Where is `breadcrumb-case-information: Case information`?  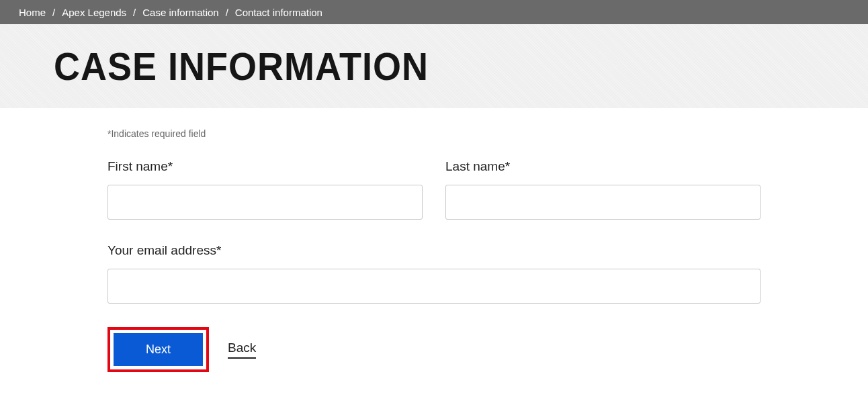 breadcrumb-case-information: Case information is located at coordinates (180, 12).